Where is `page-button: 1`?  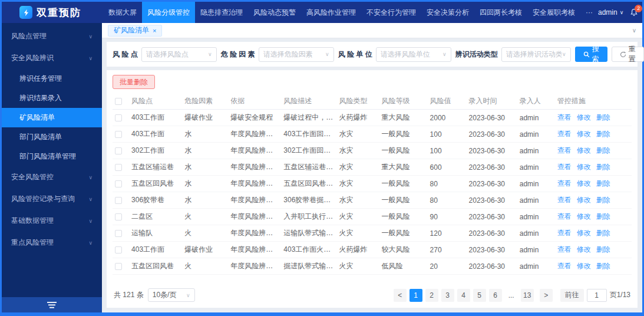
page-button: 1 is located at coordinates (416, 295).